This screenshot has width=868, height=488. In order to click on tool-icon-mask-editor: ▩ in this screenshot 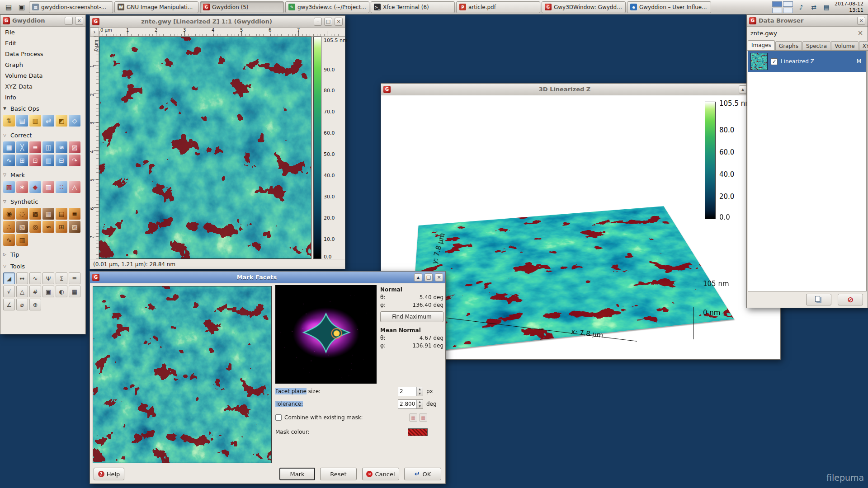, I will do `click(9, 187)`.